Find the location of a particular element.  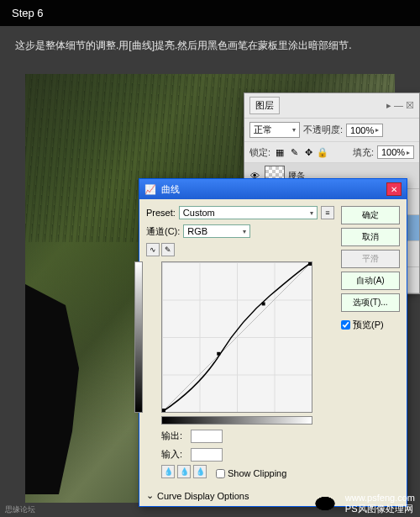

opacity-label: 不透明度: is located at coordinates (323, 129).